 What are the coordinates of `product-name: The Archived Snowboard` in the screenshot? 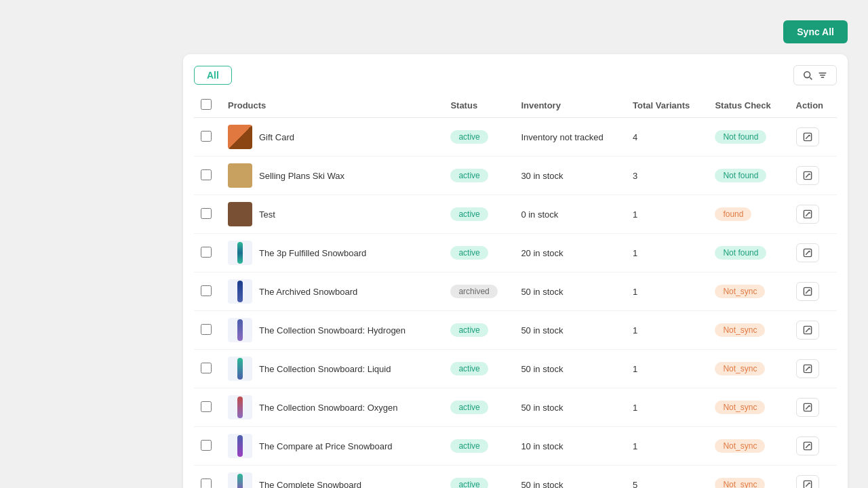 It's located at (308, 291).